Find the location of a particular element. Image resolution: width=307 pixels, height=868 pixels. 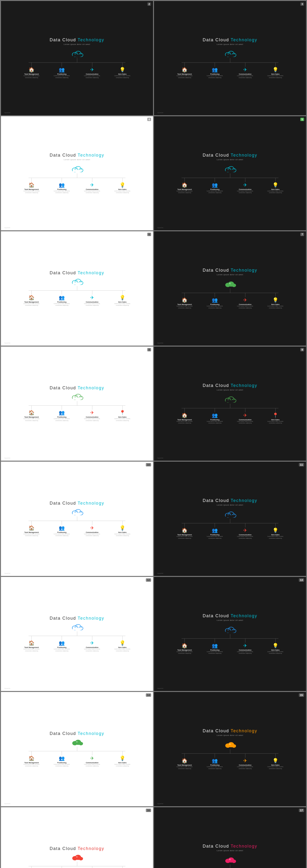

diagram-17: C 🏠Task ManagementLorem ipsum dolor sit … is located at coordinates (230, 861).